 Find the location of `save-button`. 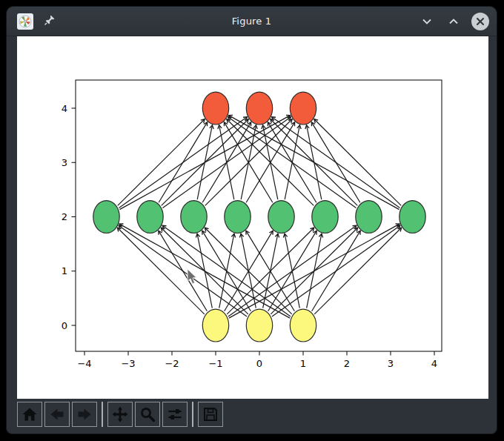

save-button is located at coordinates (210, 414).